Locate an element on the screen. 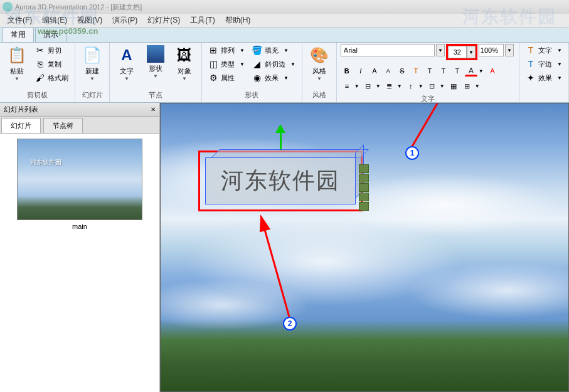 The image size is (569, 392). bevel-button: ◢斜切边▼ is located at coordinates (274, 64).